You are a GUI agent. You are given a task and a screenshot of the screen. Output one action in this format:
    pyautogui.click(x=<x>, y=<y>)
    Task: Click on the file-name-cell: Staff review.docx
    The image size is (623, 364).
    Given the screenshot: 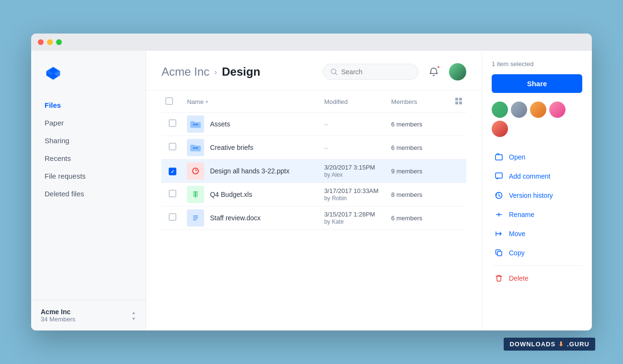 What is the action you would take?
    pyautogui.click(x=252, y=218)
    